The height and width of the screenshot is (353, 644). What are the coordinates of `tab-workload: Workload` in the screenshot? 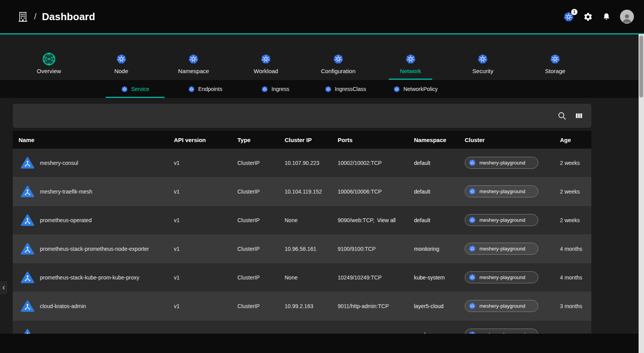 It's located at (266, 65).